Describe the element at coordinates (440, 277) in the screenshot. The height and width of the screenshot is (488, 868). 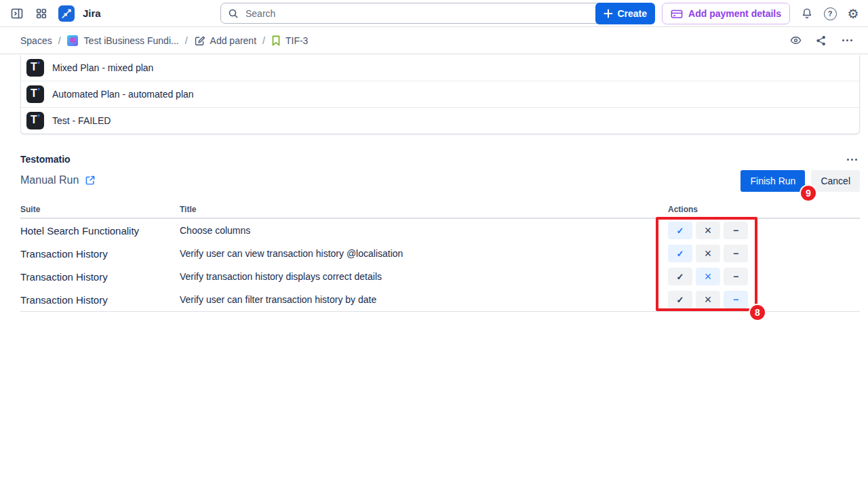
I see `table-row: Transaction HistoryVerify transaction hi…` at that location.